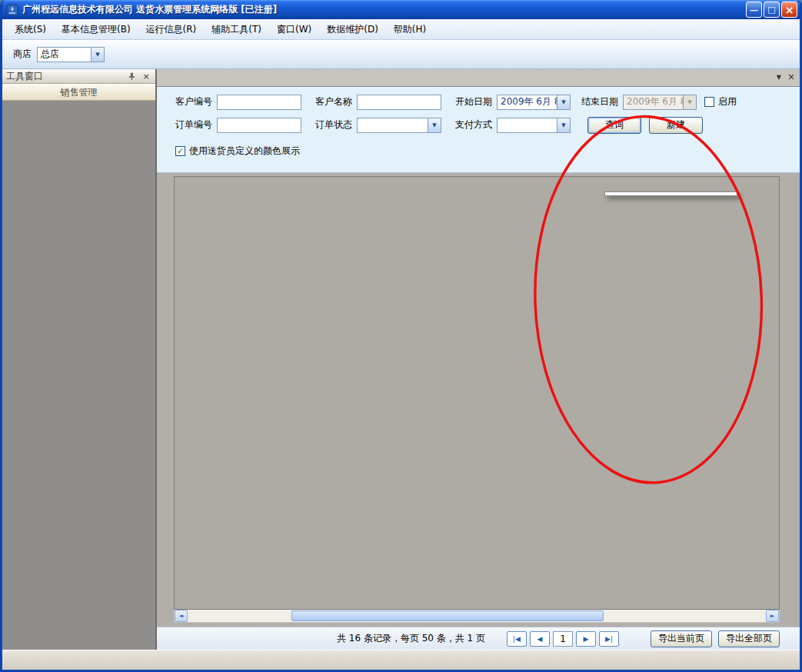 The height and width of the screenshot is (672, 802). I want to click on app-icon, so click(12, 10).